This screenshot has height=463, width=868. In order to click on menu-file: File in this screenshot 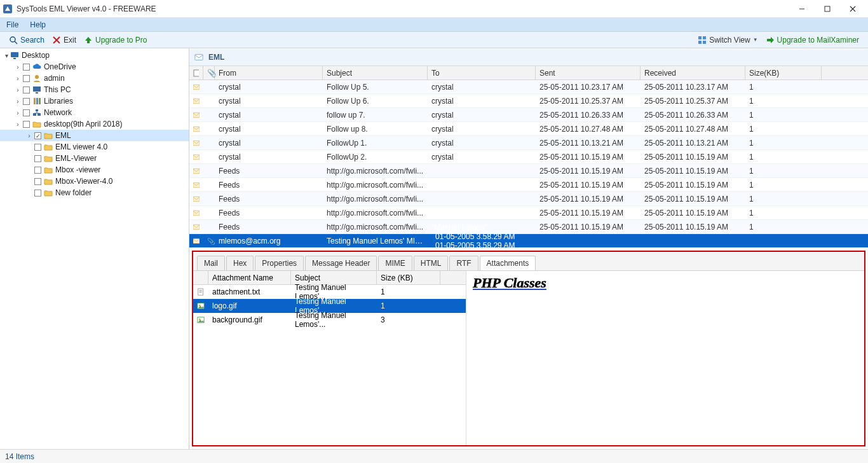, I will do `click(13, 25)`.